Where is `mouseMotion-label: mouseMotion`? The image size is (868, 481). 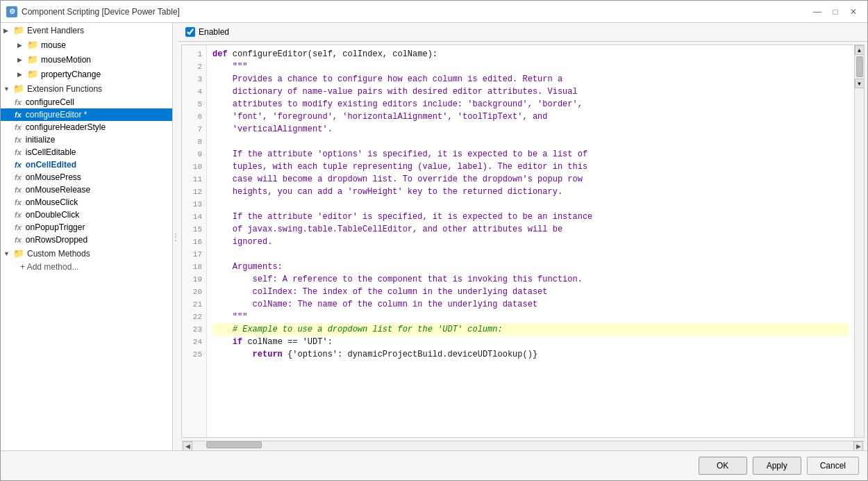 mouseMotion-label: mouseMotion is located at coordinates (66, 60).